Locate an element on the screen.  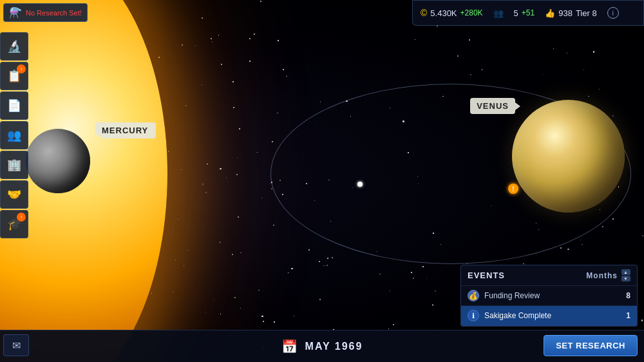
months-stepper: ▲ ▼ is located at coordinates (626, 276).